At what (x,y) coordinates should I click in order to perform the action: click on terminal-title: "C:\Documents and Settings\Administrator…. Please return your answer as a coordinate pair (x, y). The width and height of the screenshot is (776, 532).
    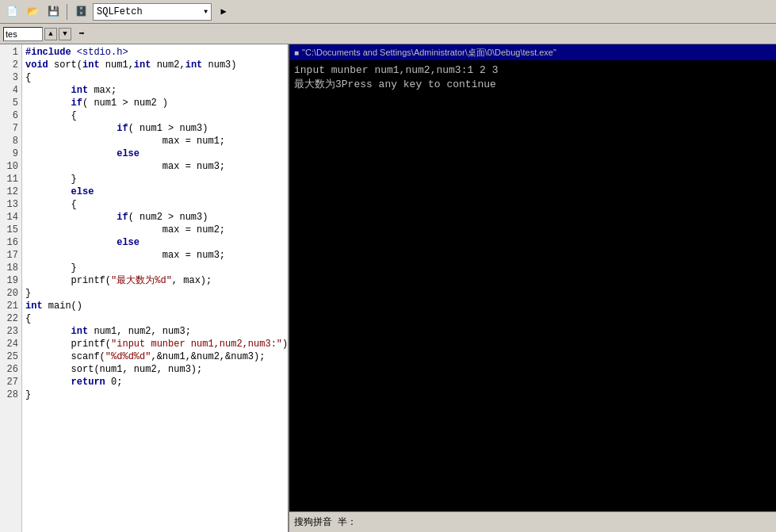
    Looking at the image, I should click on (430, 52).